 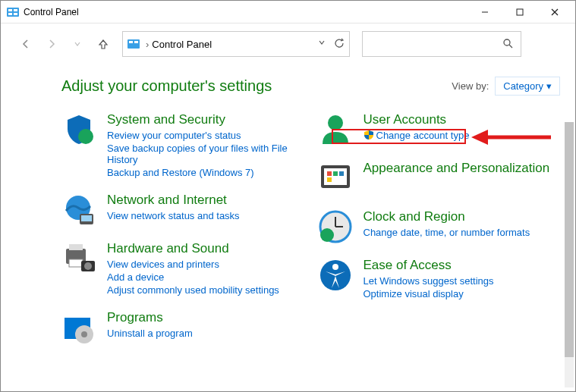 What do you see at coordinates (335, 275) in the screenshot?
I see `accessibility-icon` at bounding box center [335, 275].